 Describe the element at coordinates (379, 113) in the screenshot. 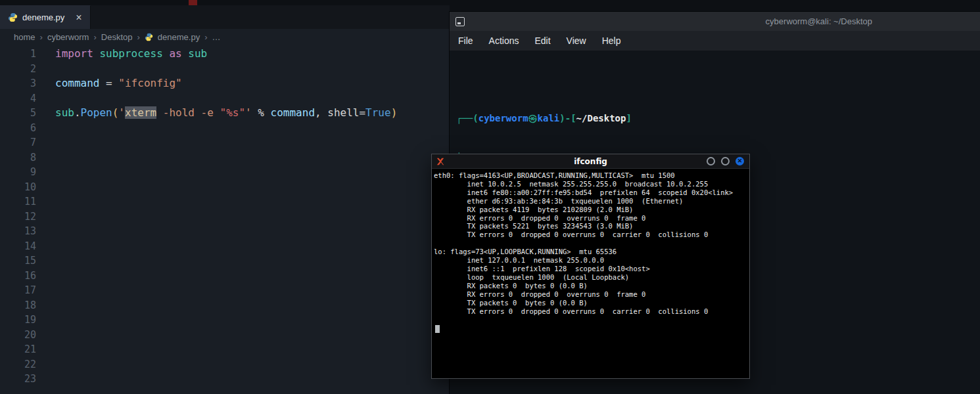

I see `code-token: True` at that location.